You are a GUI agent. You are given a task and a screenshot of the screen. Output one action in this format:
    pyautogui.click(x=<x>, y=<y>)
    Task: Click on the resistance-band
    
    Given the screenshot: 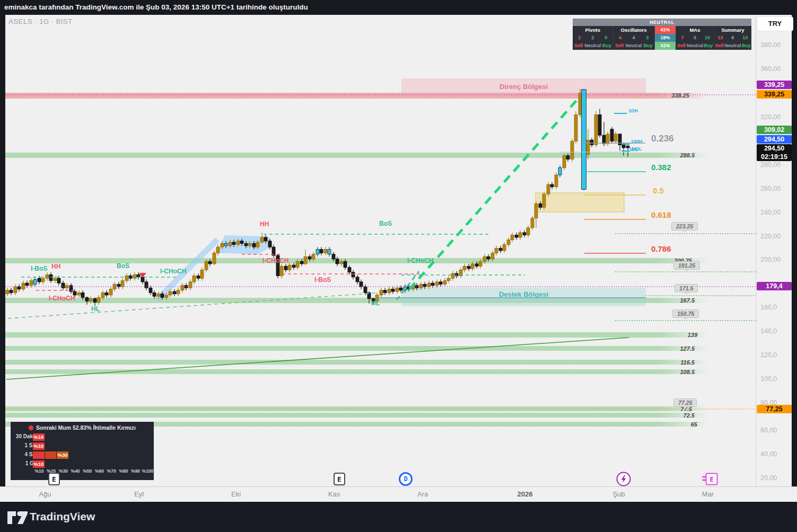 What is the action you would take?
    pyautogui.click(x=357, y=95)
    